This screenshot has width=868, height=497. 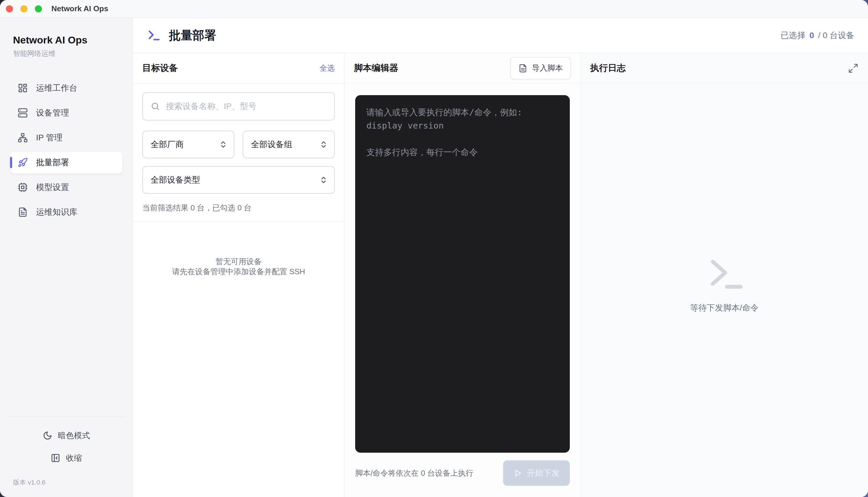 What do you see at coordinates (239, 180) in the screenshot?
I see `device-type-select: 全部设备类型` at bounding box center [239, 180].